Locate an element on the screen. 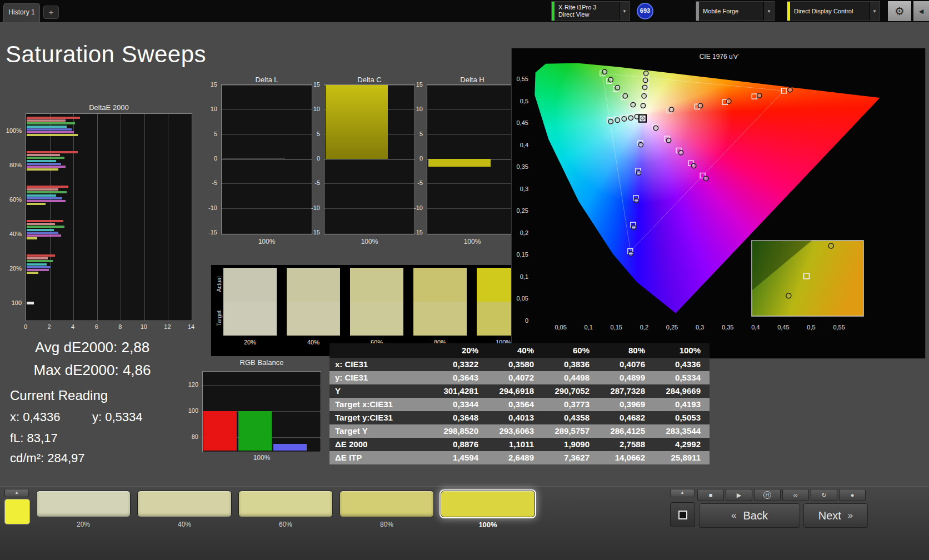 This screenshot has height=560, width=929. table-row: Target y:CIE310,36480,40130,43580,46820,… is located at coordinates (520, 418).